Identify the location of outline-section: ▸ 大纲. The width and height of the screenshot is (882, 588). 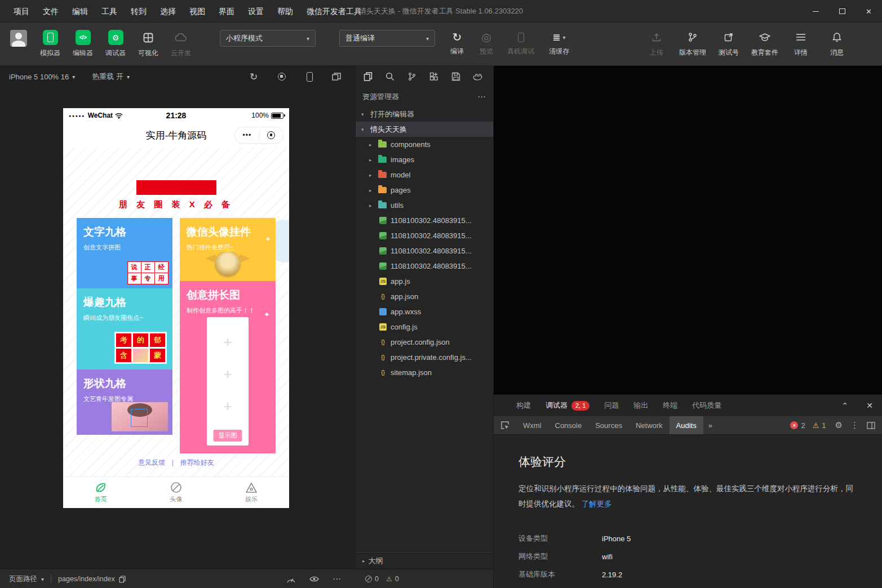
(424, 560).